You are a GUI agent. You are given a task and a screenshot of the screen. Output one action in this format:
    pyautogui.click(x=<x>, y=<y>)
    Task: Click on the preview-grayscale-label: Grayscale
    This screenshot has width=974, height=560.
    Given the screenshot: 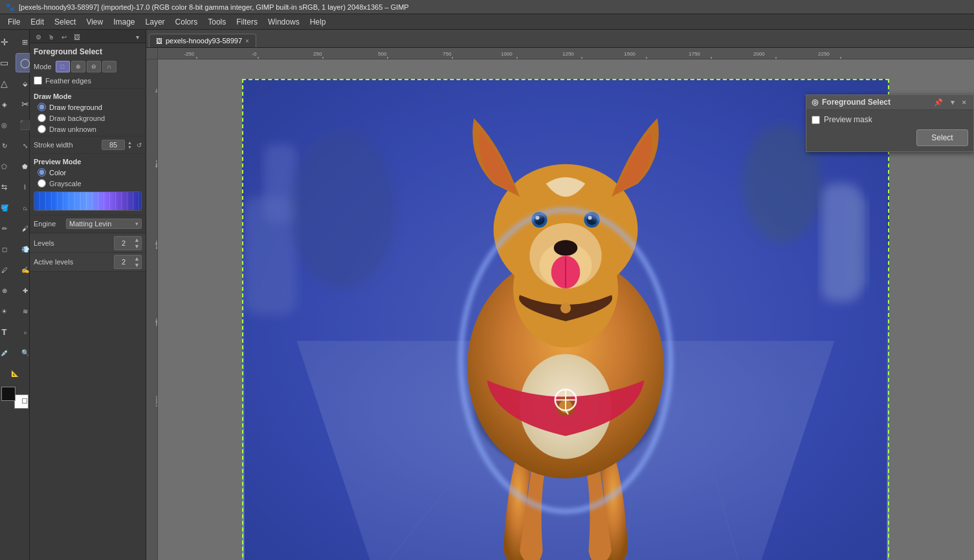 What is the action you would take?
    pyautogui.click(x=65, y=184)
    